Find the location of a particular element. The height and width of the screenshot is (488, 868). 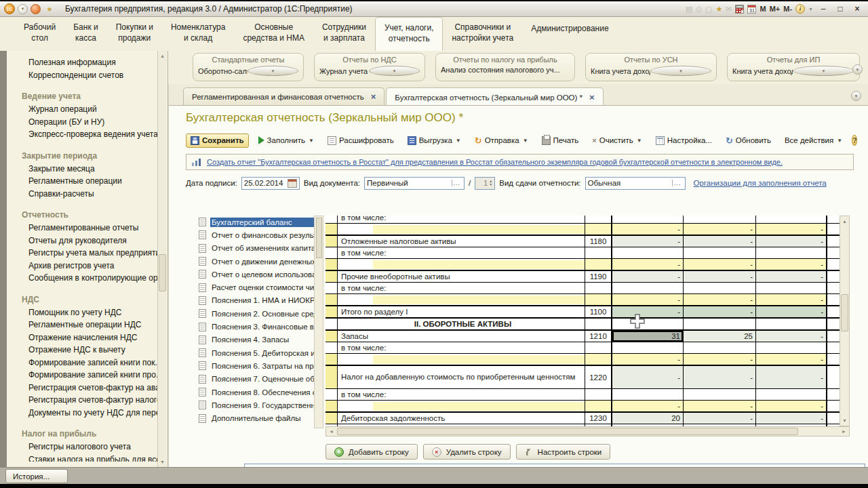

sidebar-item: Отражение начисления НДС is located at coordinates (82, 338).